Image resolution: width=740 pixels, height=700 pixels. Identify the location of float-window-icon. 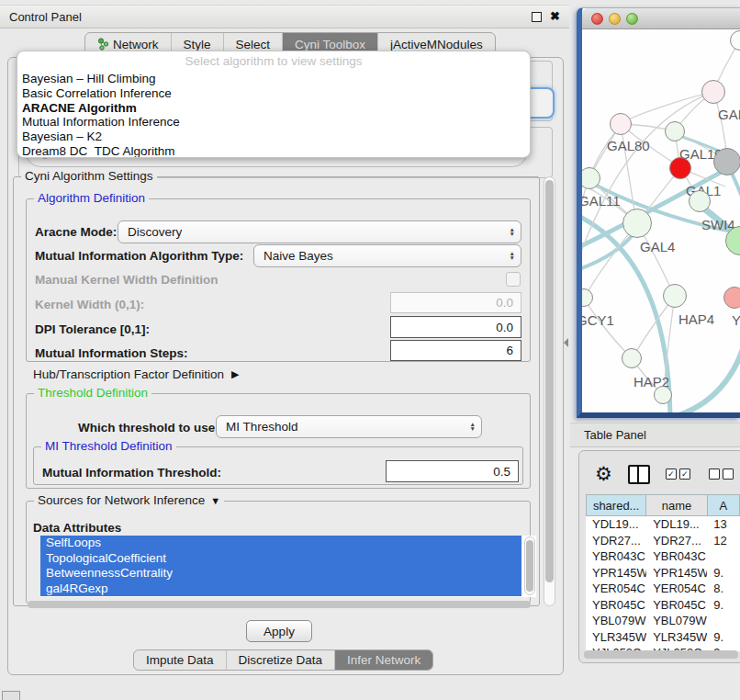
(536, 17).